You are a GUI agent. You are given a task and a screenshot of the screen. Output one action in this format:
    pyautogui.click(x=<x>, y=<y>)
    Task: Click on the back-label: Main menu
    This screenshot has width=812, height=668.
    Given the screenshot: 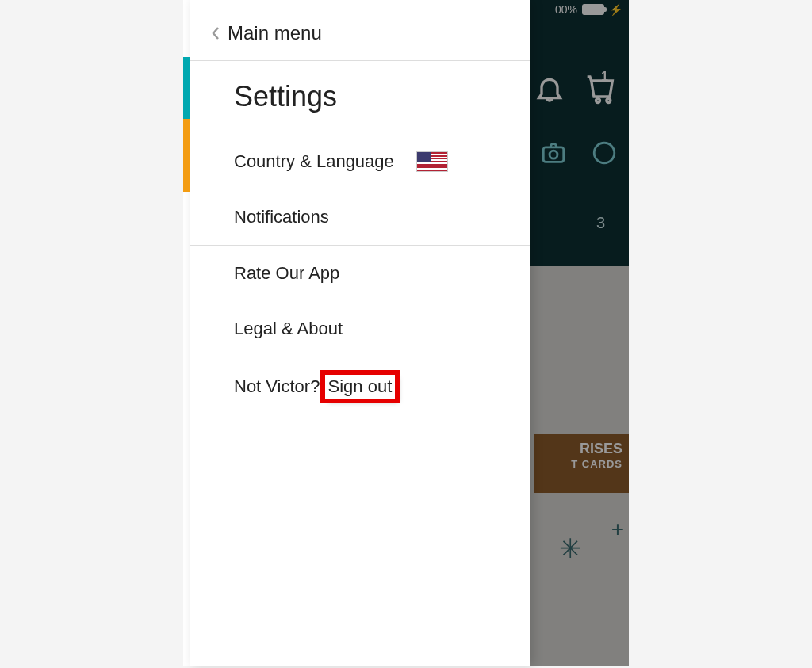 What is the action you would take?
    pyautogui.click(x=274, y=33)
    